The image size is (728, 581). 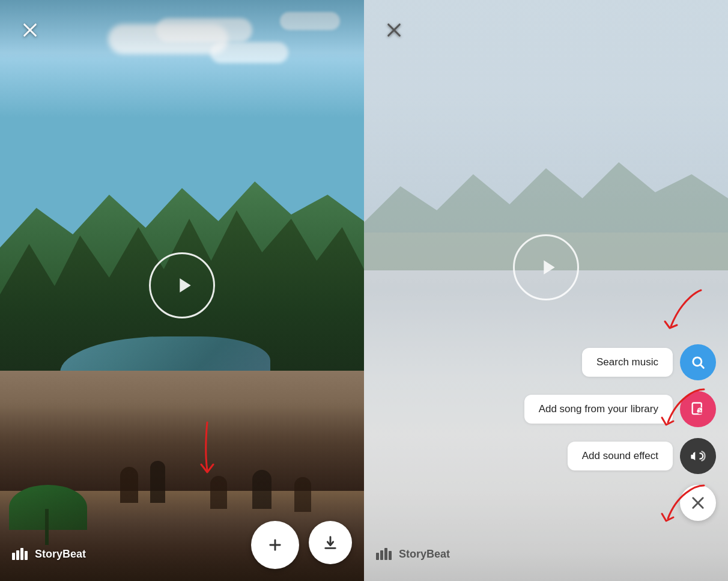 What do you see at coordinates (546, 267) in the screenshot?
I see `right-play-button` at bounding box center [546, 267].